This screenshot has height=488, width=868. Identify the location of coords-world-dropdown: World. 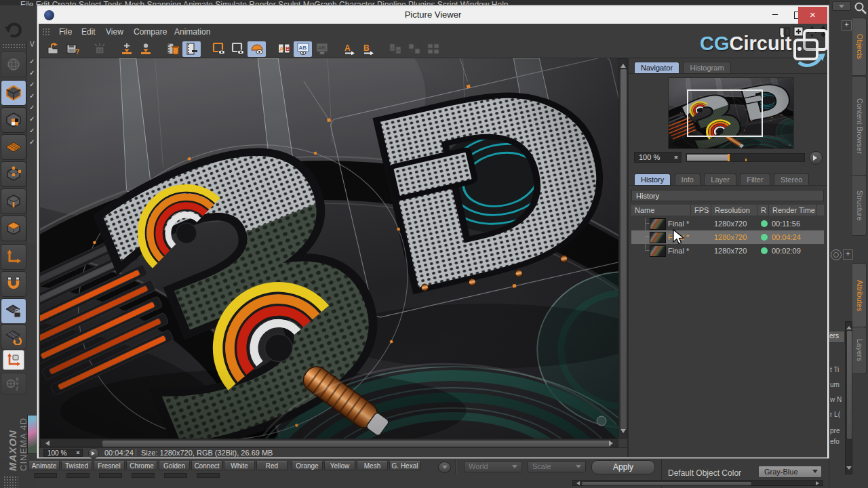
(493, 466).